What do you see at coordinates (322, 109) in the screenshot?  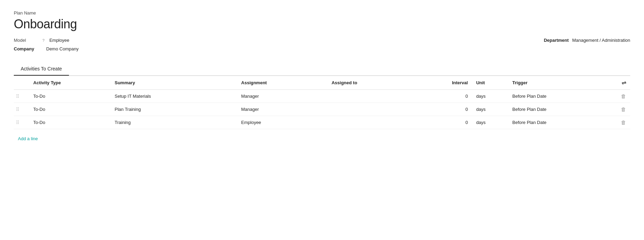 I see `table-row: ⠿ To-Do Plan Training Manager 0 days Bef…` at bounding box center [322, 109].